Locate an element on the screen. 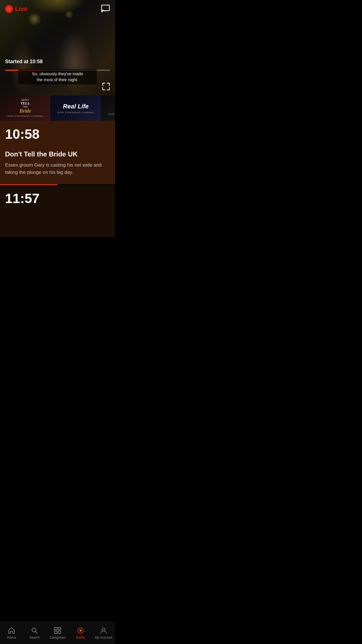  current-programme-description: Essex groom Gary is casting his net wide… is located at coordinates (58, 169).